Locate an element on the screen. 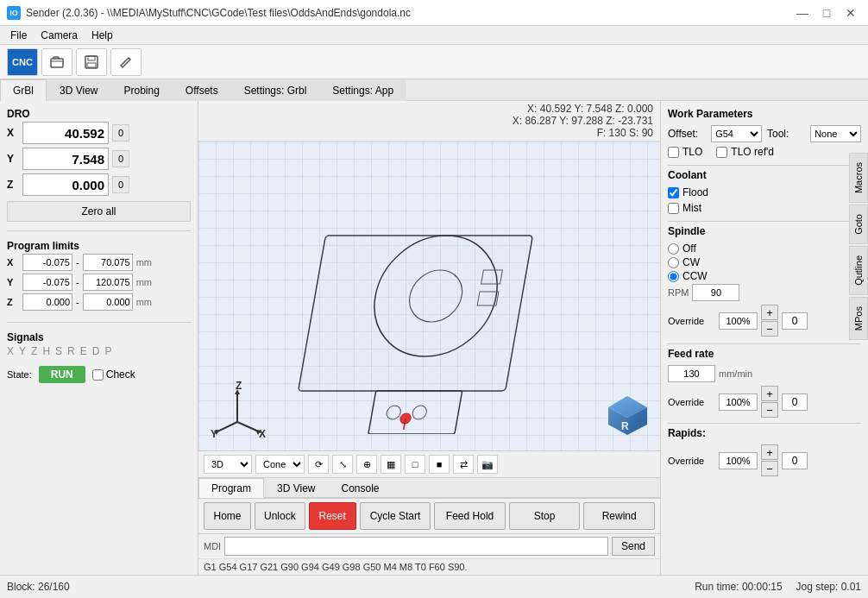  rapids-override-pct is located at coordinates (739, 461).